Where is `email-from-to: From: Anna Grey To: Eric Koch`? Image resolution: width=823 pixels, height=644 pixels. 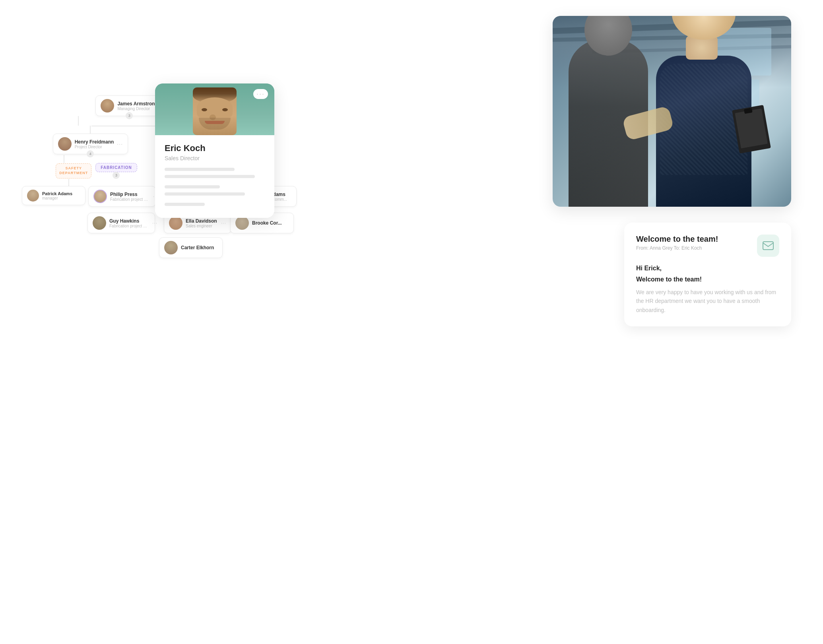 email-from-to: From: Anna Grey To: Eric Koch is located at coordinates (677, 248).